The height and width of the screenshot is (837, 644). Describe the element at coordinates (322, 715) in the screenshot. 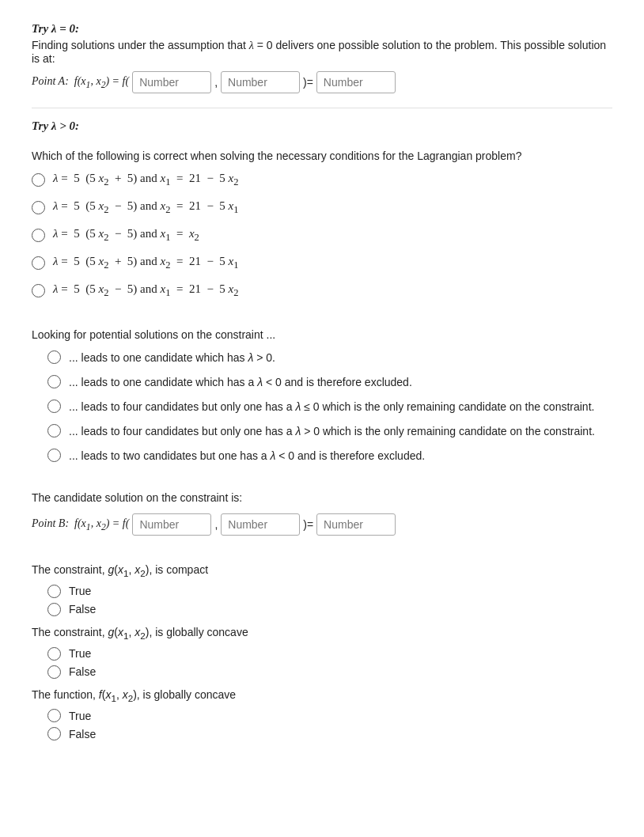

I see `function-concave-section: The function, f(x1, x2), is globally con…` at that location.